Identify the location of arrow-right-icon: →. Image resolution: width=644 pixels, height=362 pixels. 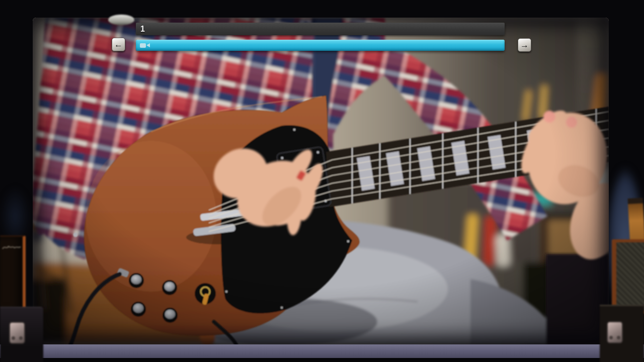
(524, 45).